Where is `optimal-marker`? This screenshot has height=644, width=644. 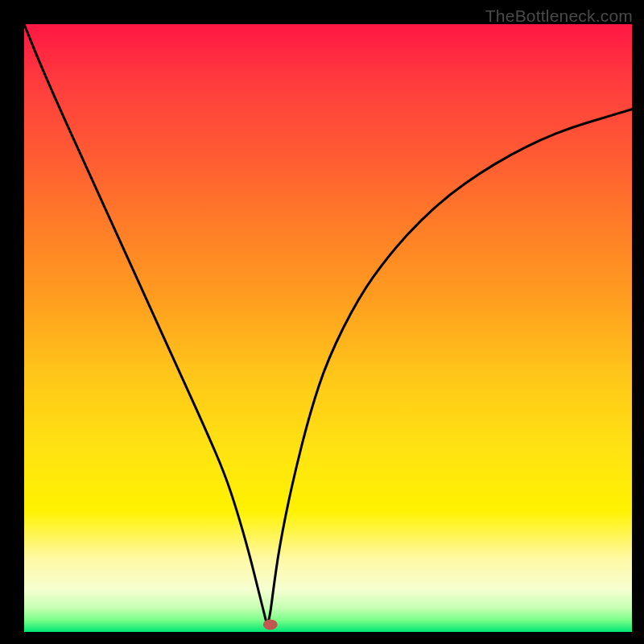 optimal-marker is located at coordinates (270, 625).